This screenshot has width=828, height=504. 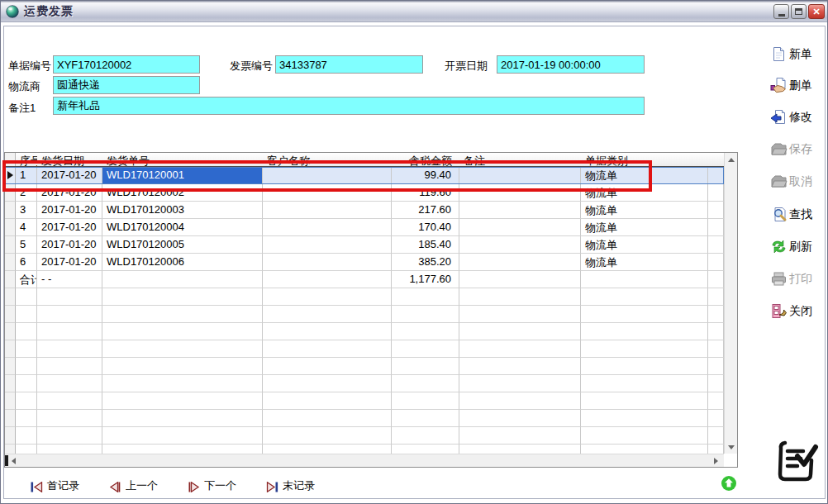 What do you see at coordinates (126, 85) in the screenshot?
I see `logistics-input` at bounding box center [126, 85].